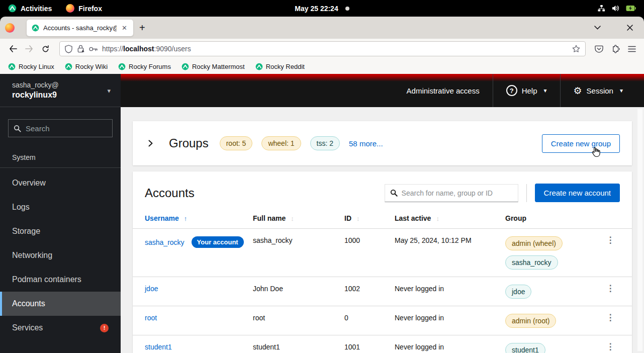 The width and height of the screenshot is (644, 353). Describe the element at coordinates (632, 49) in the screenshot. I see `hamburger-menu-icon` at that location.